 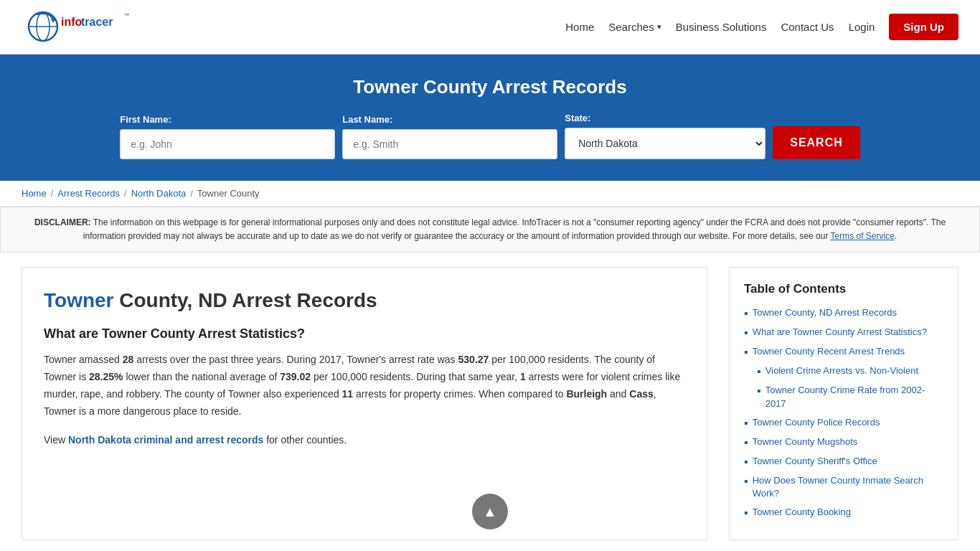 I want to click on toc-list-item: Towner County Booking, so click(x=844, y=512).